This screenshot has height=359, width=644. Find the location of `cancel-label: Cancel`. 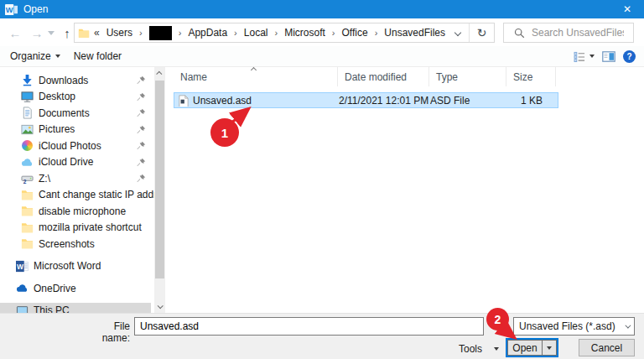

cancel-label: Cancel is located at coordinates (607, 348).